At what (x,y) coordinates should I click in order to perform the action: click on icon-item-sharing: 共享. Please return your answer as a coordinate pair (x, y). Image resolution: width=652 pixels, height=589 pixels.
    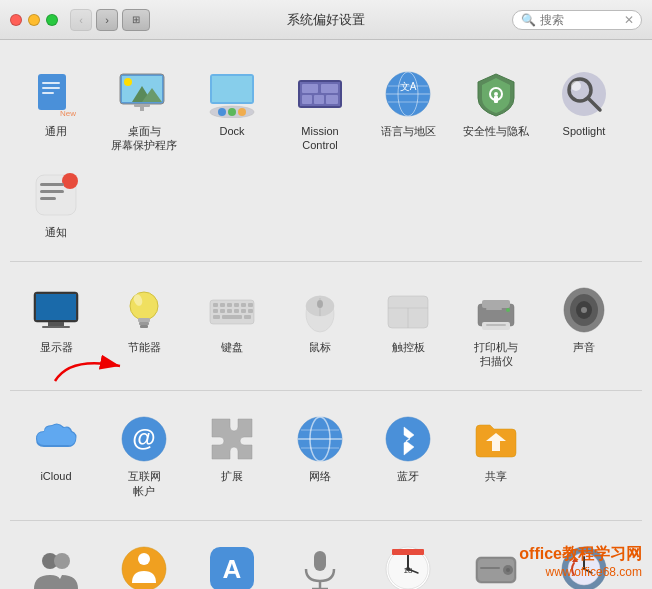
    Looking at the image, I should click on (496, 456).